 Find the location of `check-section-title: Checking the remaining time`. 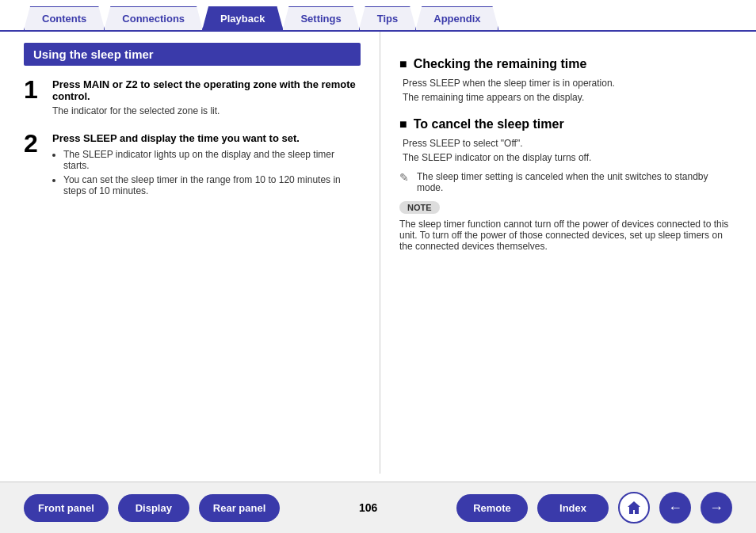

check-section-title: Checking the remaining time is located at coordinates (568, 64).